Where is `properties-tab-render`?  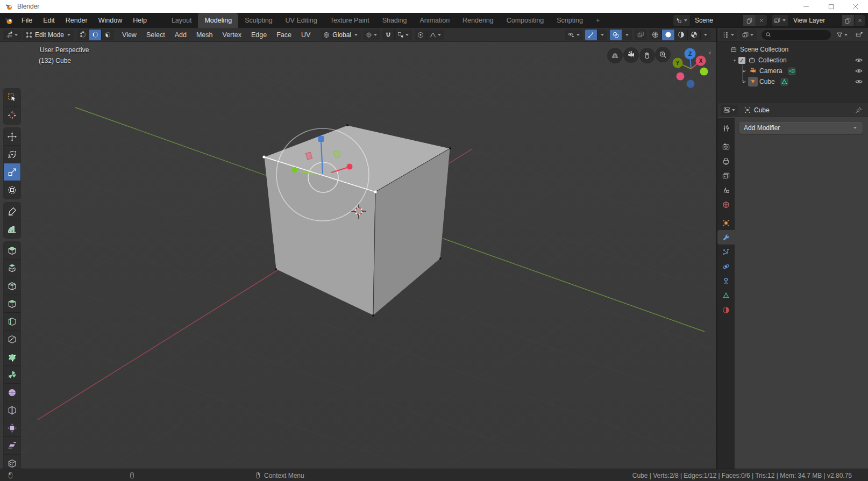
properties-tab-render is located at coordinates (726, 146).